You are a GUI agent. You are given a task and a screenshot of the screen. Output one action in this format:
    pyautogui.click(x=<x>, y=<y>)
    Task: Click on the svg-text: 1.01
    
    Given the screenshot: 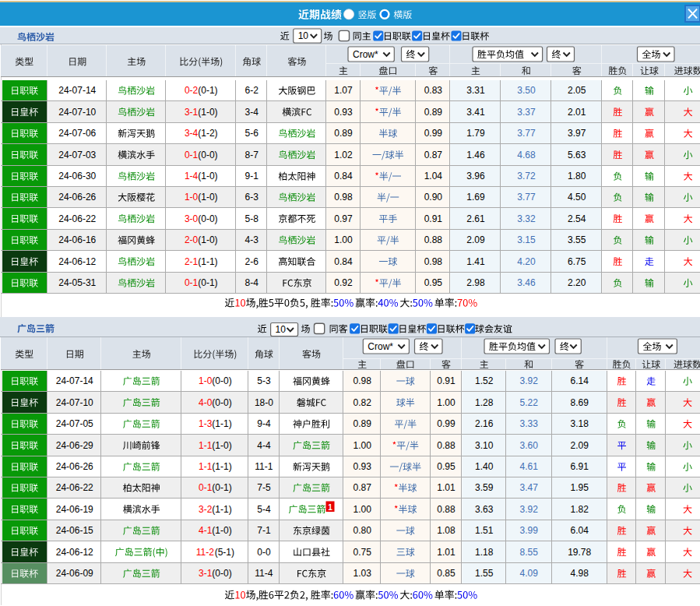 What is the action you would take?
    pyautogui.click(x=446, y=552)
    